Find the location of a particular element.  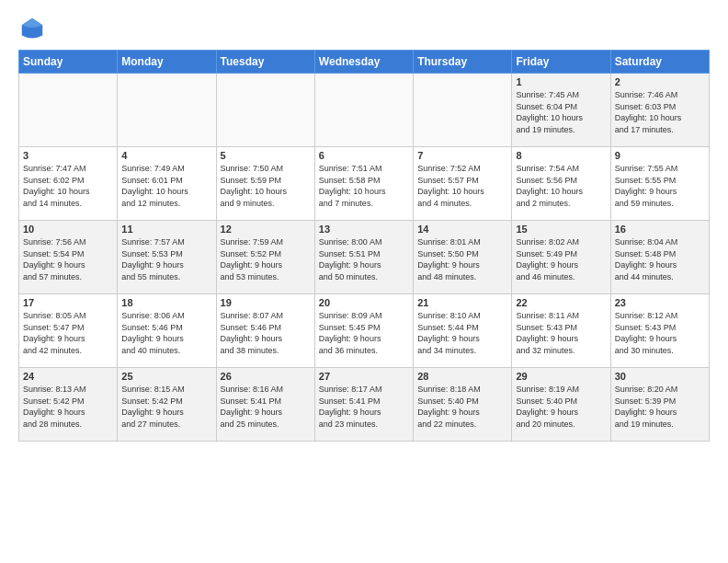

logo-icon is located at coordinates (32, 29).